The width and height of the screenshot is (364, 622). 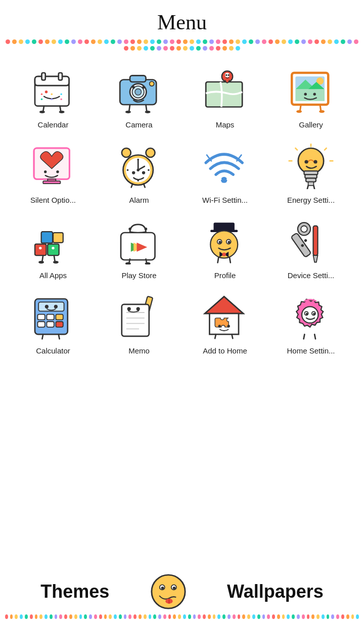 I want to click on menu-item-calculator: Calculator, so click(x=53, y=323).